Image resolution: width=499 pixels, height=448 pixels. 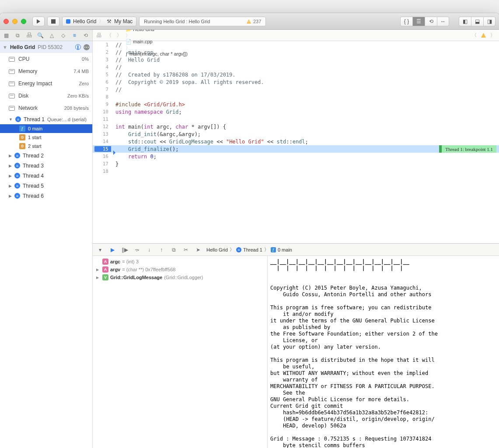 What do you see at coordinates (474, 35) in the screenshot?
I see `jump-prev-issue-button: 〈` at bounding box center [474, 35].